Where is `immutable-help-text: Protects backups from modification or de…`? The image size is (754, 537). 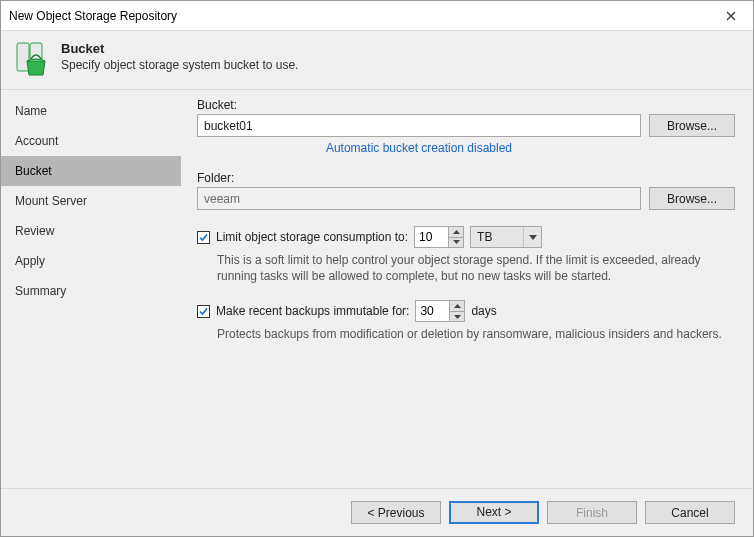
immutable-help-text: Protects backups from modification or de… is located at coordinates (476, 334).